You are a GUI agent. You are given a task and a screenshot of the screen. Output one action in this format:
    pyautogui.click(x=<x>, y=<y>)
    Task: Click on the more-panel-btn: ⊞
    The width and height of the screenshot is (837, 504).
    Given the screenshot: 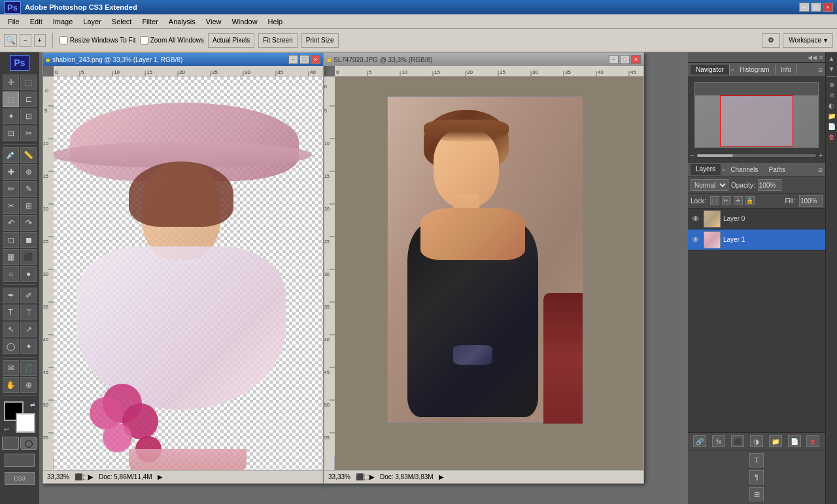 What is the action you would take?
    pyautogui.click(x=757, y=494)
    